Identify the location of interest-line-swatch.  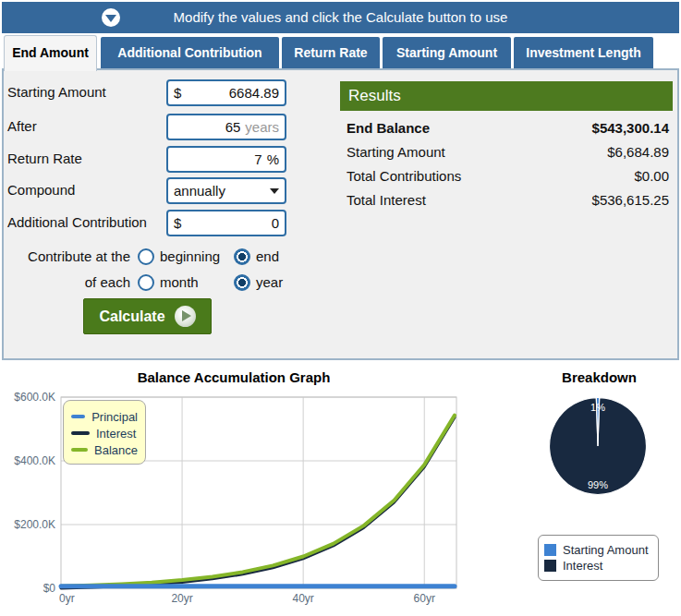
(80, 433).